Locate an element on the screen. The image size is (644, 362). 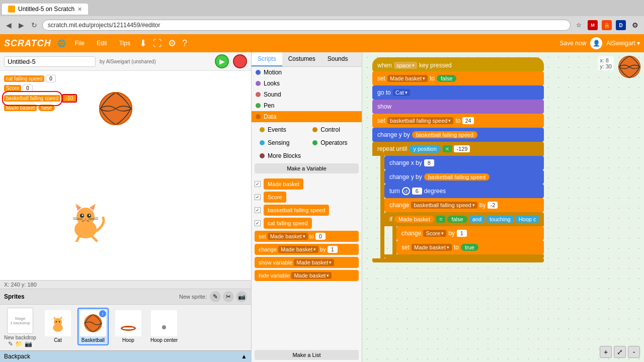
tab-sounds: Sounds is located at coordinates (338, 59).